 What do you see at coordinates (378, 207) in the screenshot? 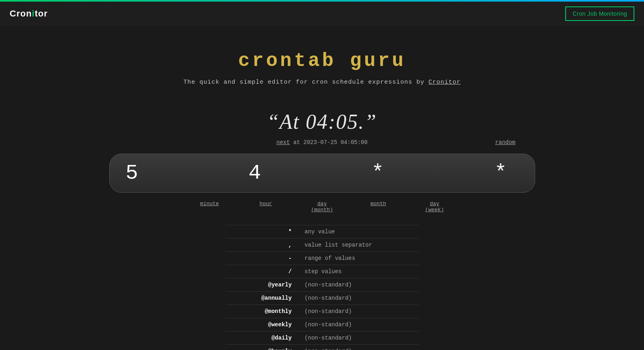
I see `field-label-month: month` at bounding box center [378, 207].